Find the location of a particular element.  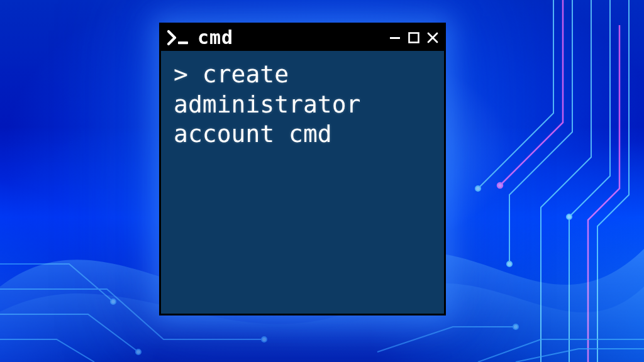

close-button is located at coordinates (433, 38).